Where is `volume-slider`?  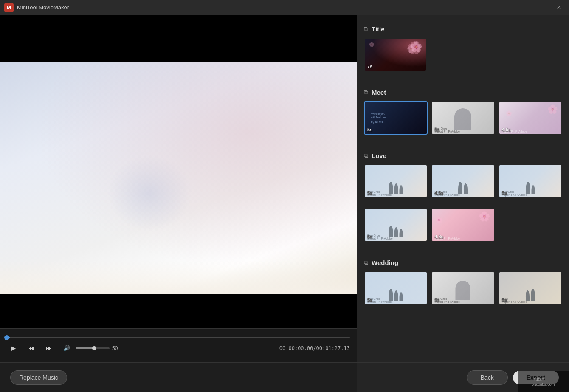 volume-slider is located at coordinates (93, 348).